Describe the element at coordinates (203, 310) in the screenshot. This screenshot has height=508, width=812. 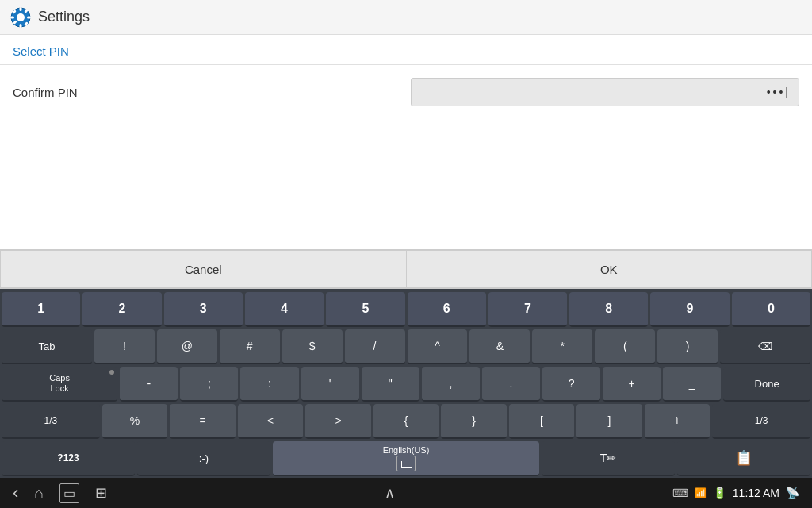
I see `key-3: 3` at that location.